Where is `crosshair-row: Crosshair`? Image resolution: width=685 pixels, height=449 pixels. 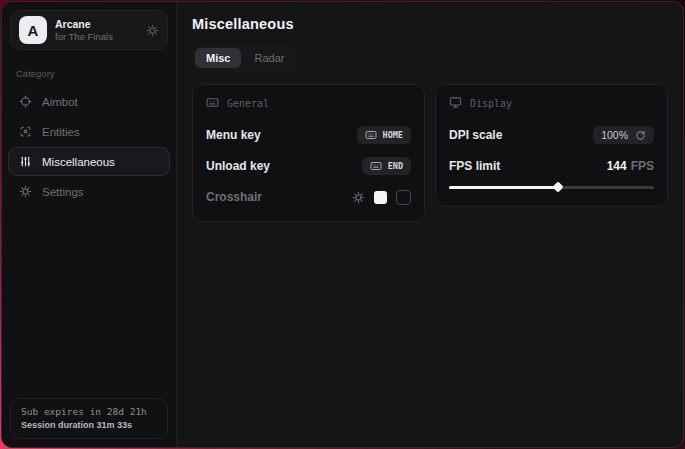
crosshair-row: Crosshair is located at coordinates (308, 197).